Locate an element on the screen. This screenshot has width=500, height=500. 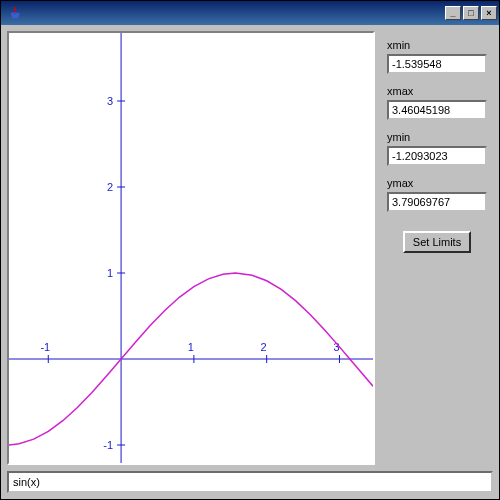
xmax-label: xmax is located at coordinates (437, 91).